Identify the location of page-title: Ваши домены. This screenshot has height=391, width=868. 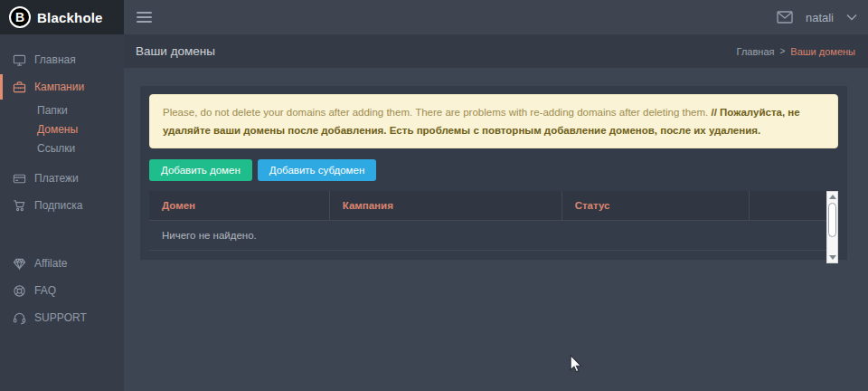
(175, 51).